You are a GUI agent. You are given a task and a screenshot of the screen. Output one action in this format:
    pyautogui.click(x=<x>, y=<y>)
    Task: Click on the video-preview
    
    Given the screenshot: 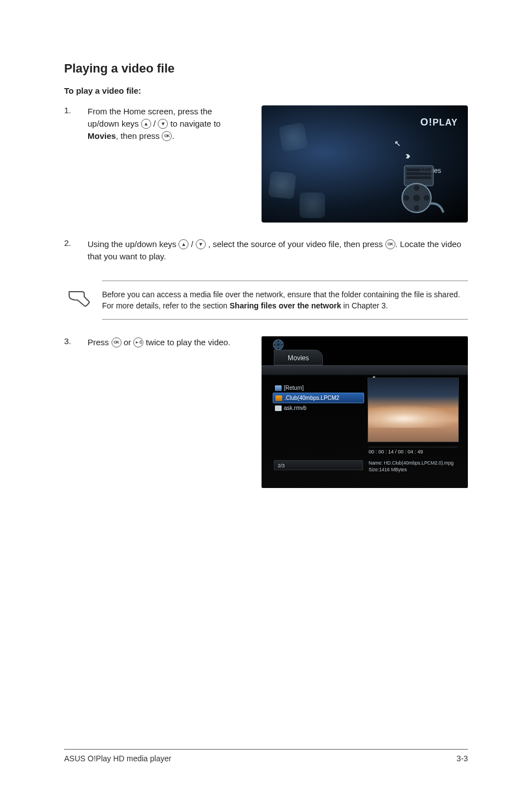 What is the action you would take?
    pyautogui.click(x=413, y=410)
    